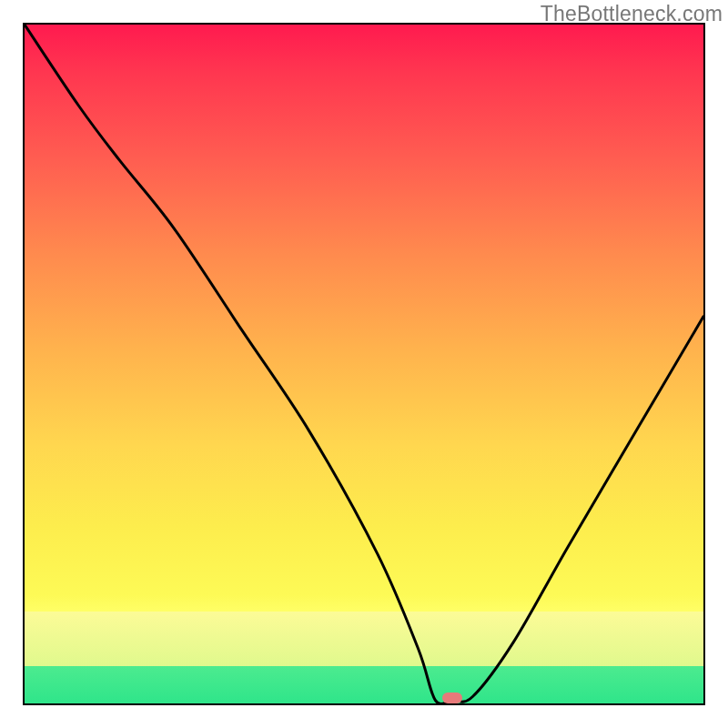 This screenshot has height=728, width=728. Describe the element at coordinates (632, 15) in the screenshot. I see `watermark-text: TheBottleneck.com` at that location.